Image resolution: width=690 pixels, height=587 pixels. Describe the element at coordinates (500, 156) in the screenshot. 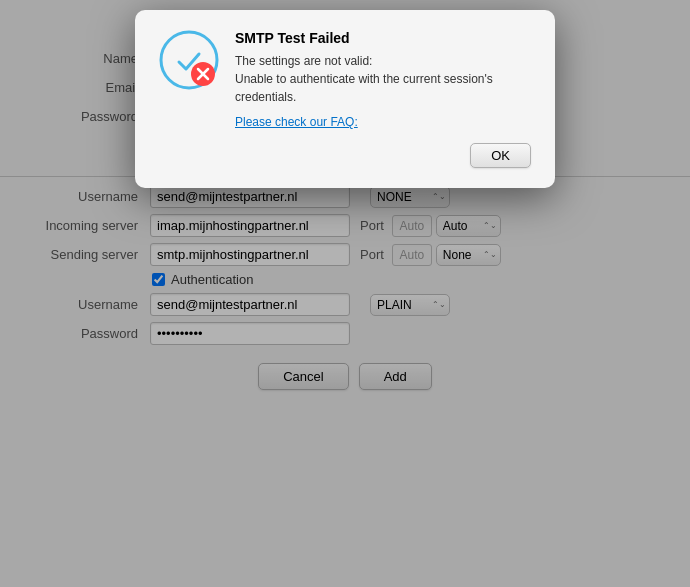

I see `ok-button: OK` at that location.